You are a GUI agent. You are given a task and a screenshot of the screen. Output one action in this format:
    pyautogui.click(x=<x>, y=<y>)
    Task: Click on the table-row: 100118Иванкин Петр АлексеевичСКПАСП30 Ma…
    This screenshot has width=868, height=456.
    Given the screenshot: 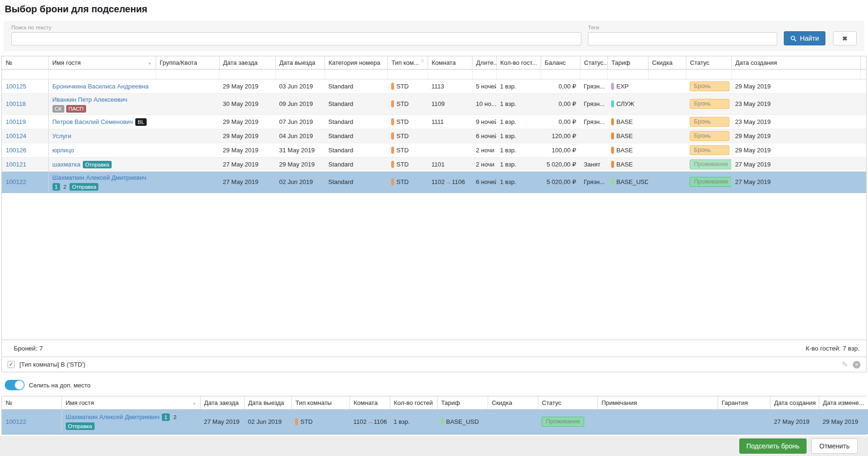 What is the action you would take?
    pyautogui.click(x=434, y=104)
    